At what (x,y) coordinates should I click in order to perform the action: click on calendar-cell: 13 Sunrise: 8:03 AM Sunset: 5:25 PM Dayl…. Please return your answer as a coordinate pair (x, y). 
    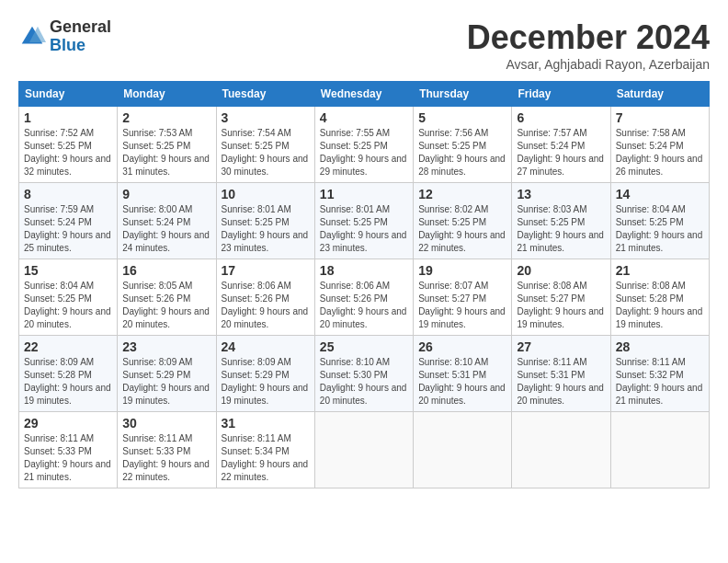
    Looking at the image, I should click on (561, 221).